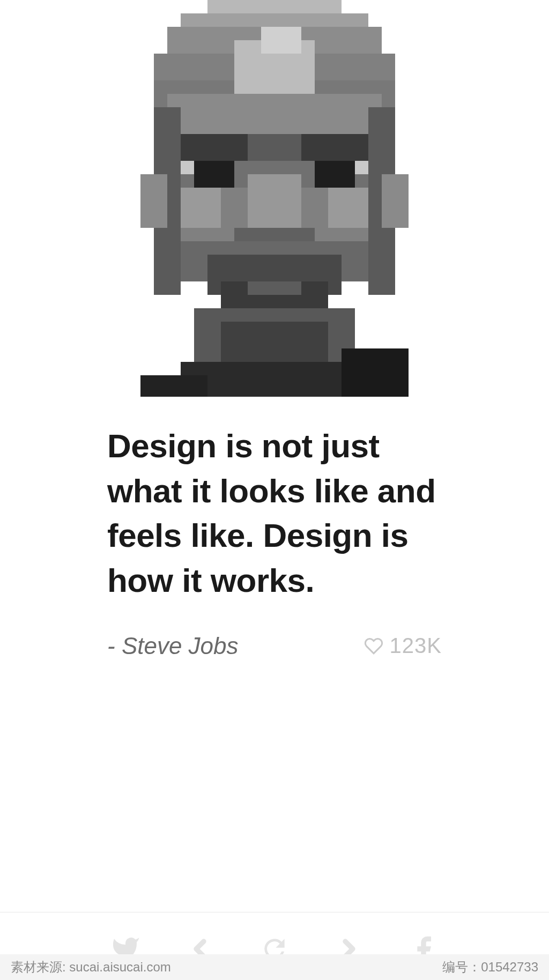 This screenshot has height=980, width=549. I want to click on footer-brand: 素材来源: sucai.aisucai.com, so click(91, 967).